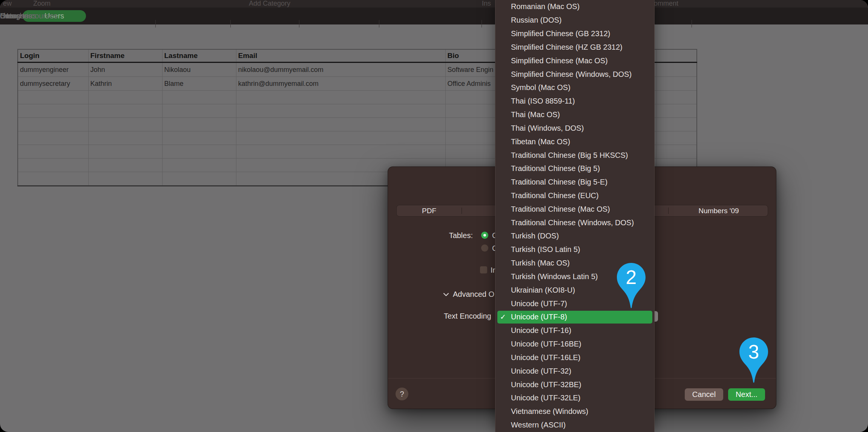 The image size is (868, 432). I want to click on table-cell: Nikolaou, so click(199, 70).